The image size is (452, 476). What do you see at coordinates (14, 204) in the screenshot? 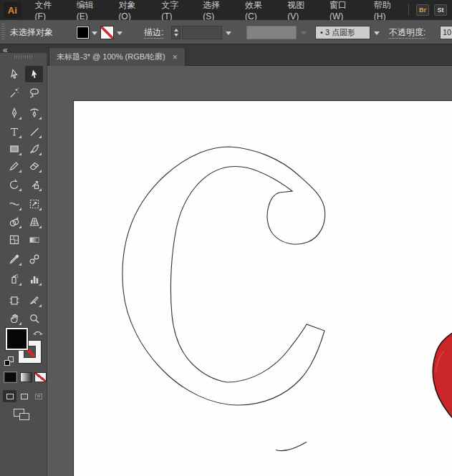
I see `width-tool-icon` at bounding box center [14, 204].